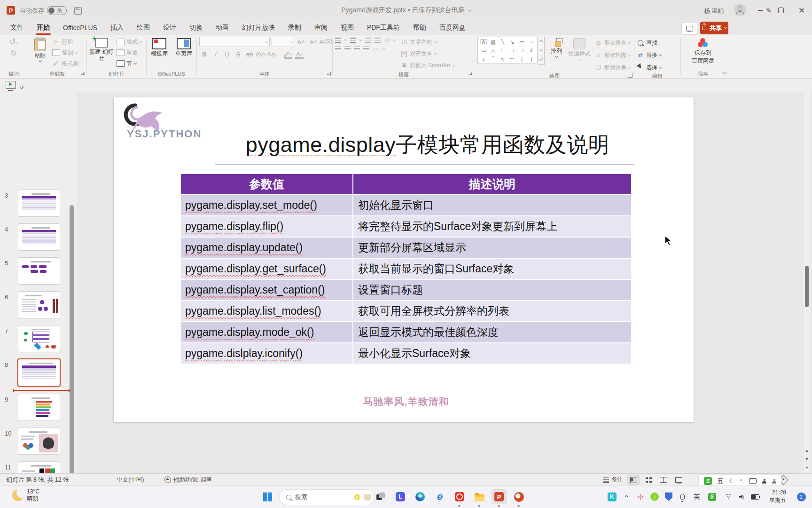 This screenshot has width=812, height=508. What do you see at coordinates (387, 40) in the screenshot?
I see `line-spacing-icon: ↕≡` at bounding box center [387, 40].